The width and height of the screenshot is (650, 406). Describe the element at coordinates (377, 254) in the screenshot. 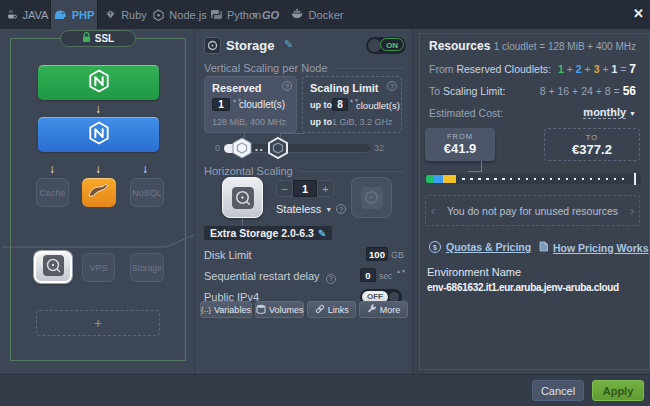

I see `disk-limit-input: 100` at that location.